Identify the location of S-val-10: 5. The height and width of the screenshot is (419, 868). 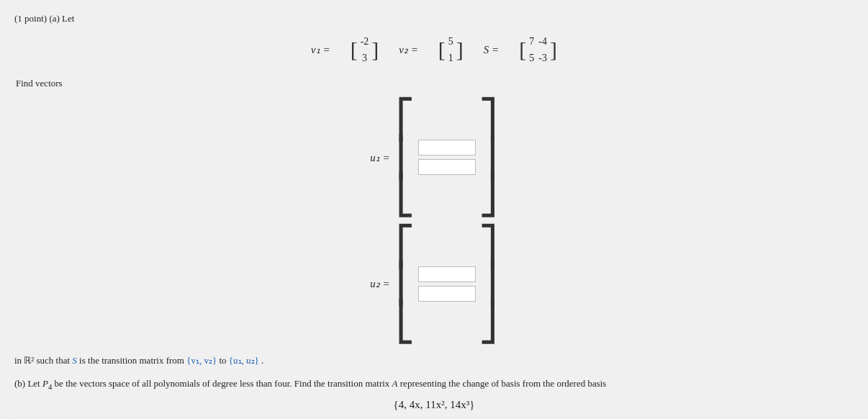
(531, 58).